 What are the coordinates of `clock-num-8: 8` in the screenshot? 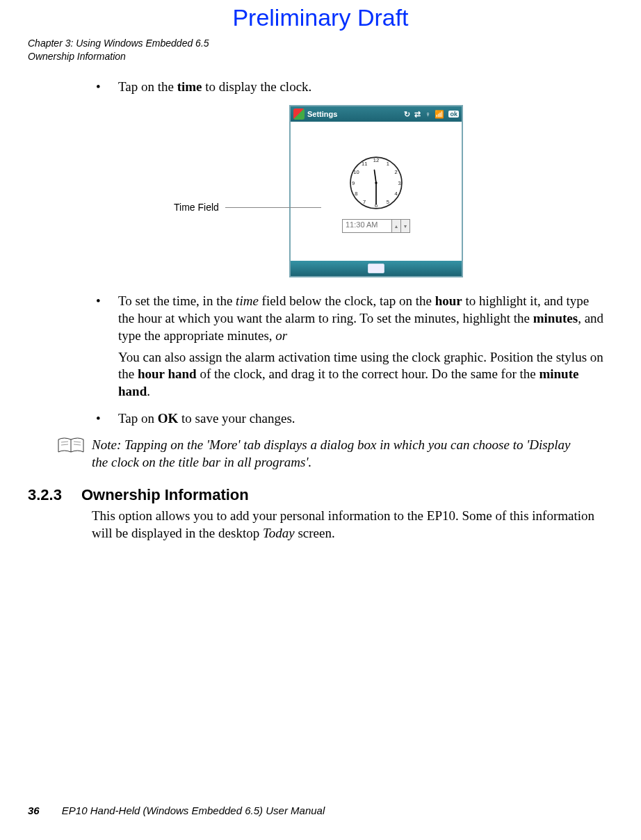 It's located at (356, 195).